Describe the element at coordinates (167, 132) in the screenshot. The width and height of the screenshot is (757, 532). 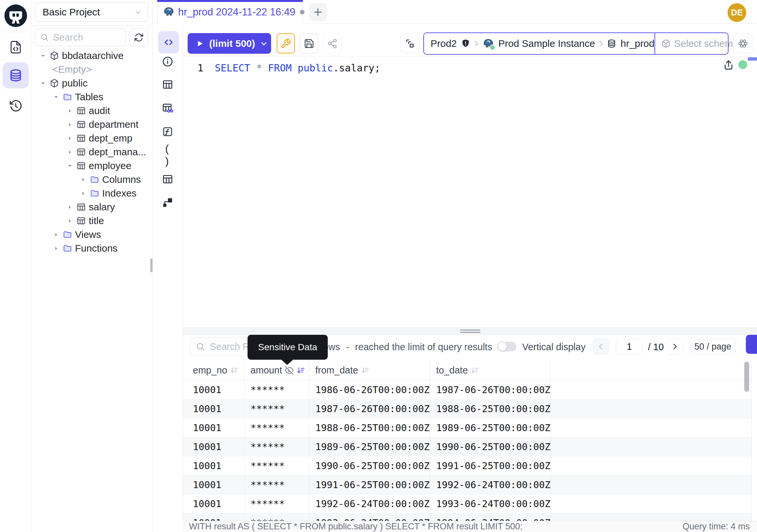
I see `functions-panel-icon` at that location.